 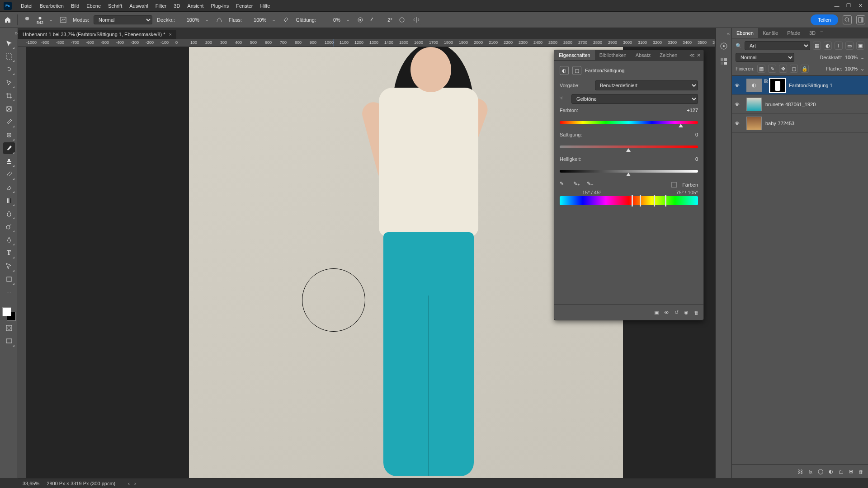 What do you see at coordinates (849, 46) in the screenshot?
I see `filter-shape-icon: ▭` at bounding box center [849, 46].